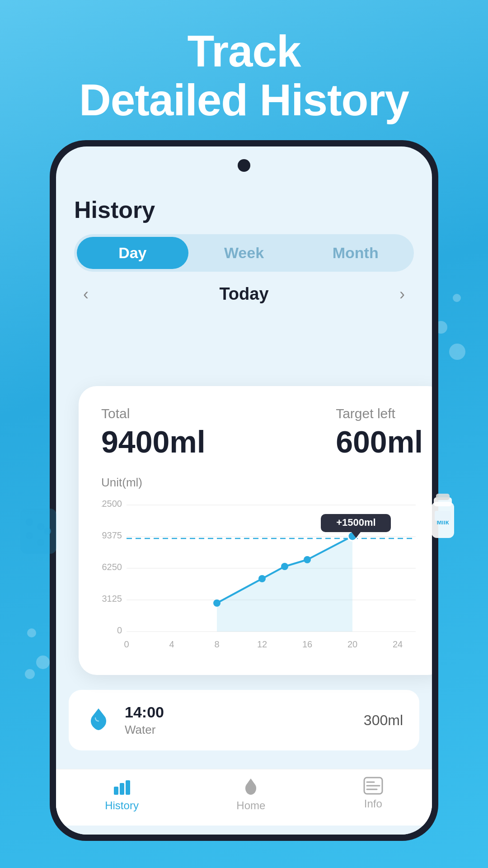 This screenshot has width=488, height=868. I want to click on chart-area: Unit(ml) 12500 9375 6250 3125, so click(262, 567).